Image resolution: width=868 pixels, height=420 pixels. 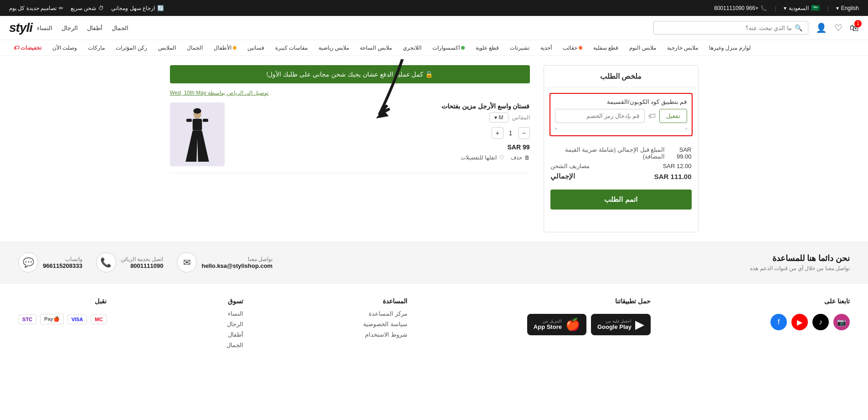 I want to click on nav-men: الرجال, so click(x=70, y=28).